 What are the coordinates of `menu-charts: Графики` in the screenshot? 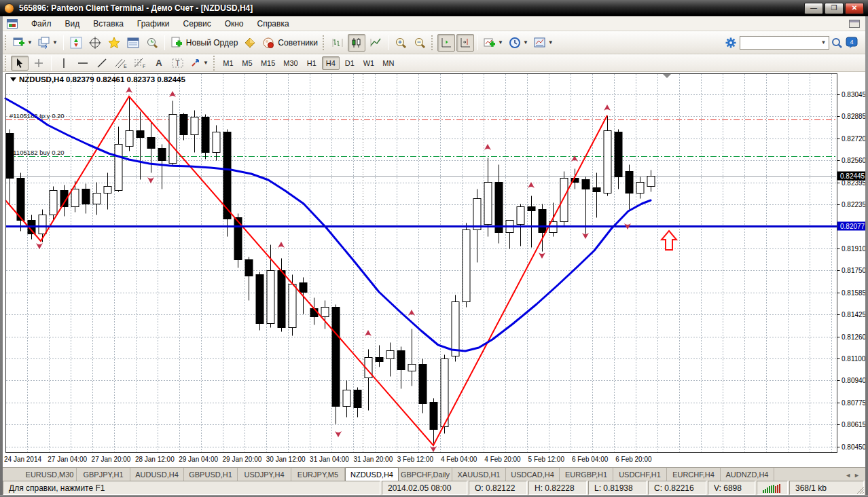 It's located at (153, 24).